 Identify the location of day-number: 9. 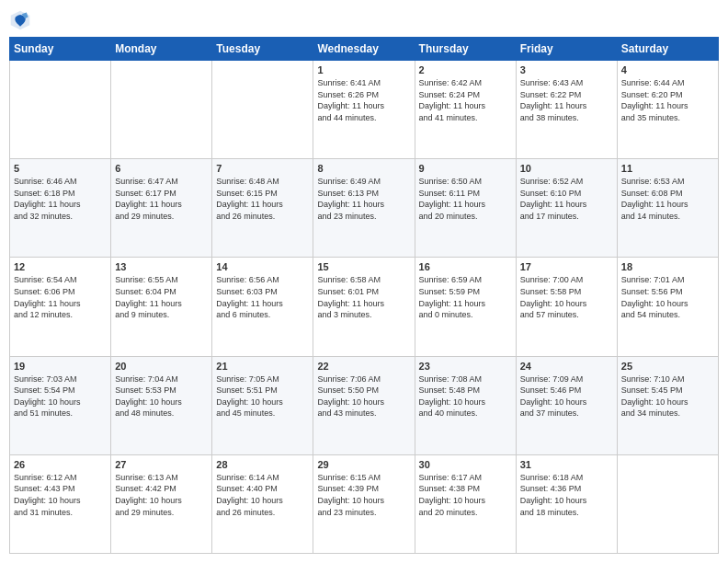
(465, 168).